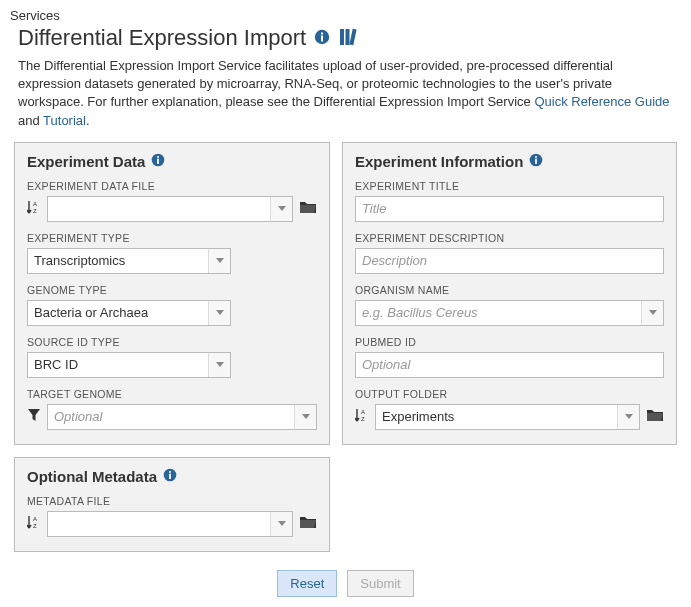 The width and height of the screenshot is (691, 607). I want to click on output-folder-combo, so click(508, 417).